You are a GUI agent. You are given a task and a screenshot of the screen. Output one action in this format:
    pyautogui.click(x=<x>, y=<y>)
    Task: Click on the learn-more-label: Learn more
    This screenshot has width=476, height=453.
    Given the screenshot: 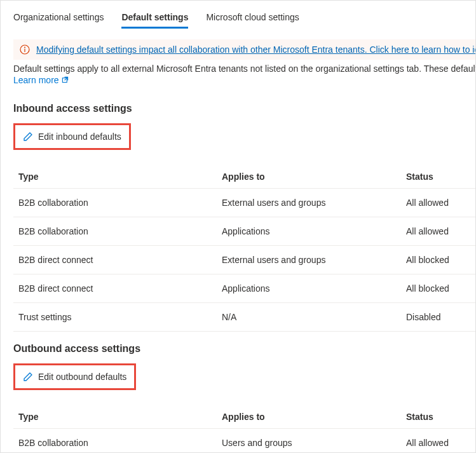 What is the action you would take?
    pyautogui.click(x=36, y=80)
    